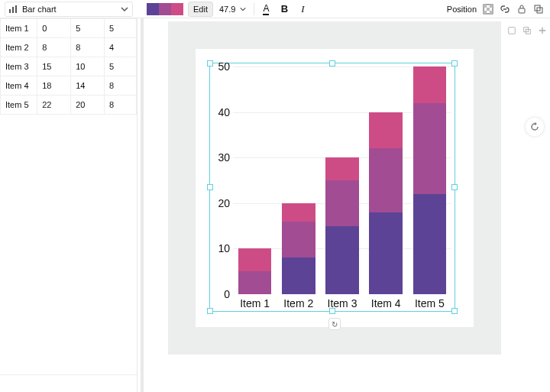 The image size is (550, 392). I want to click on swatch-series2, so click(165, 9).